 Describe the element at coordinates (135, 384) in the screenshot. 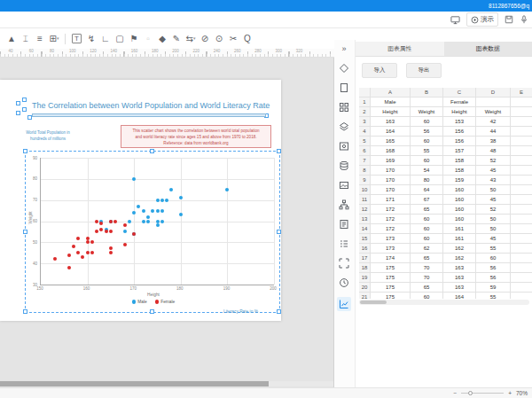

I see `scrollbar-thumb` at that location.